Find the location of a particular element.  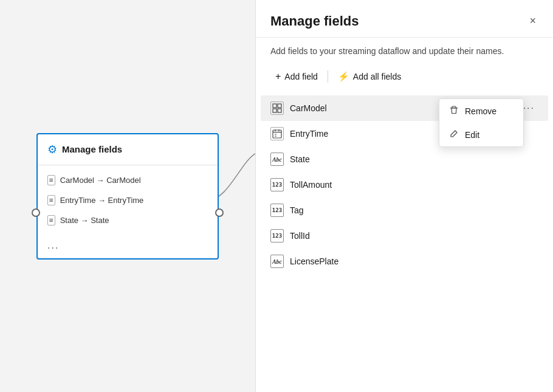

add-field-button: + Add field is located at coordinates (297, 77).